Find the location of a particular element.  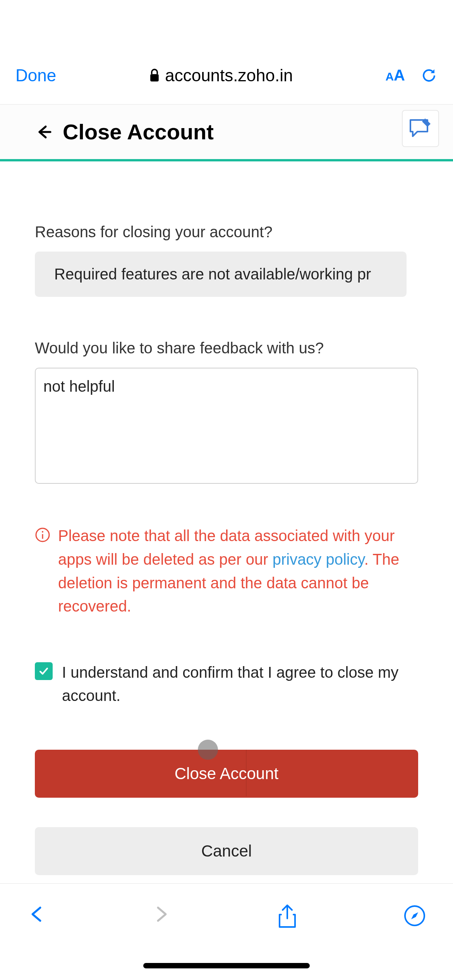

privacy-policy-link: privacy policy is located at coordinates (318, 559).